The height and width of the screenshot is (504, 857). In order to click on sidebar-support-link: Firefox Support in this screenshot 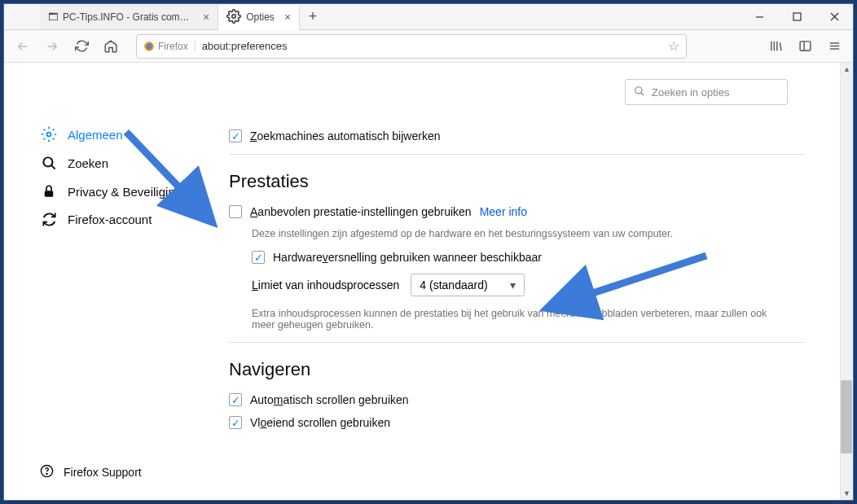, I will do `click(91, 472)`.